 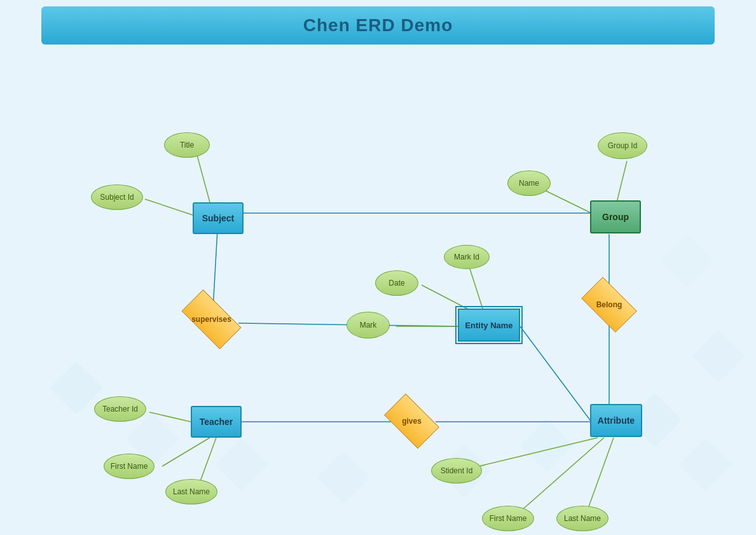 What do you see at coordinates (412, 421) in the screenshot?
I see `rel-gives: gives` at bounding box center [412, 421].